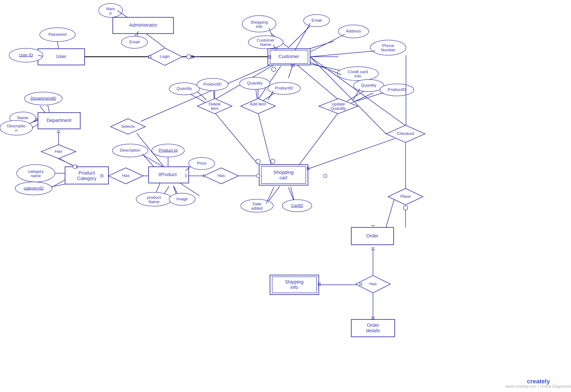 This screenshot has height=392, width=571. Describe the element at coordinates (373, 331) in the screenshot. I see `entity-orderdetails-label2: details` at that location.